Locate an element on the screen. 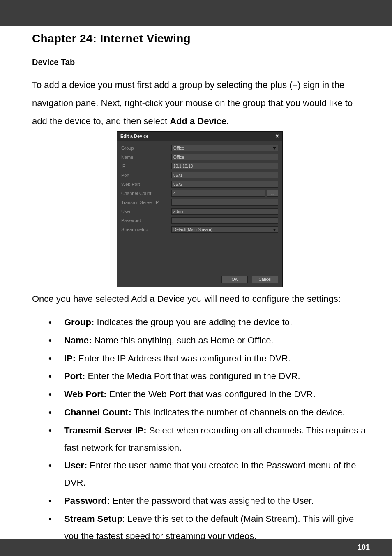  bullet-desc: Enter the IP Address that was configured… is located at coordinates (183, 359).